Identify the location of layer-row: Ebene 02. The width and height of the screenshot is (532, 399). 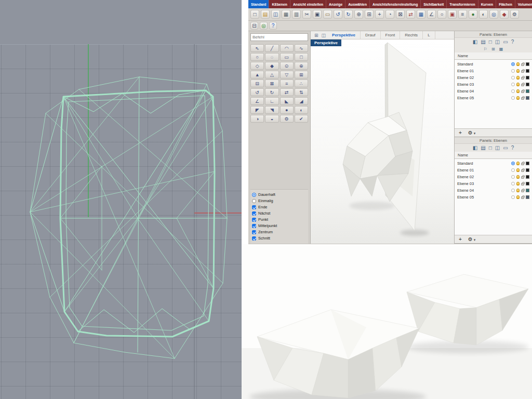
(494, 177).